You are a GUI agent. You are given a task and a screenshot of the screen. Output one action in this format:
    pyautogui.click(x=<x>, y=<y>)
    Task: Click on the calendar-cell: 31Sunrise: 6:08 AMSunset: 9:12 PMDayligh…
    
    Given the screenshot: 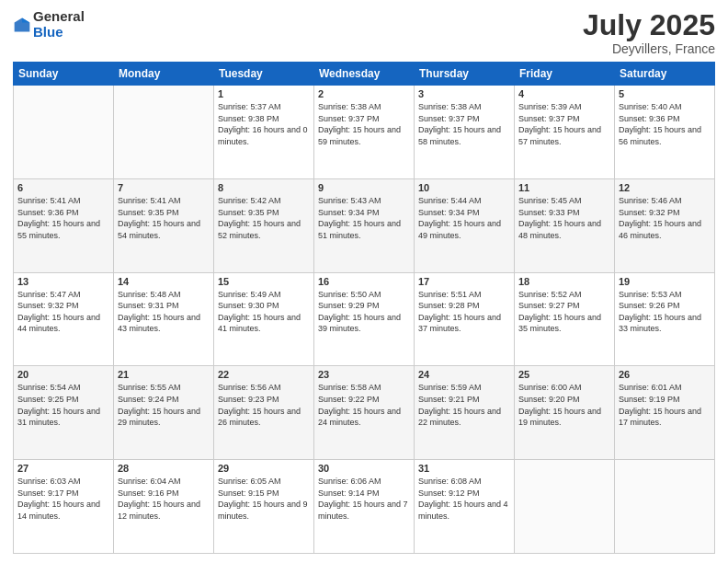 What is the action you would take?
    pyautogui.click(x=465, y=507)
    